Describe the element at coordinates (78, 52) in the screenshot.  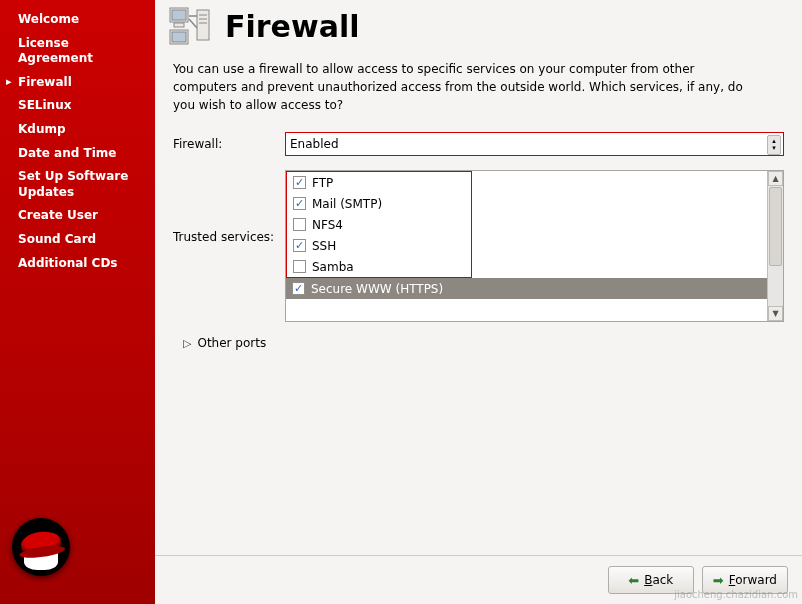
I see `sidebar-item-license: License Agreement` at that location.